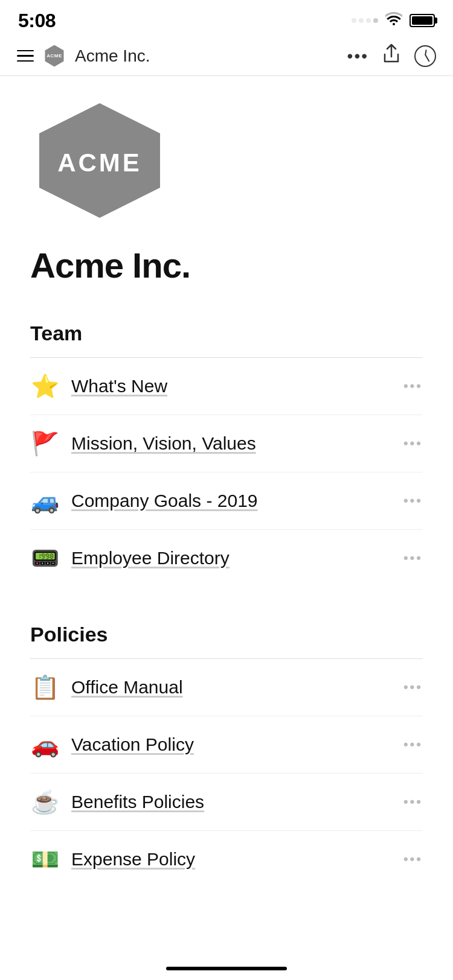 This screenshot has width=453, height=980. What do you see at coordinates (45, 802) in the screenshot?
I see `list-item-emoji: ☕` at bounding box center [45, 802].